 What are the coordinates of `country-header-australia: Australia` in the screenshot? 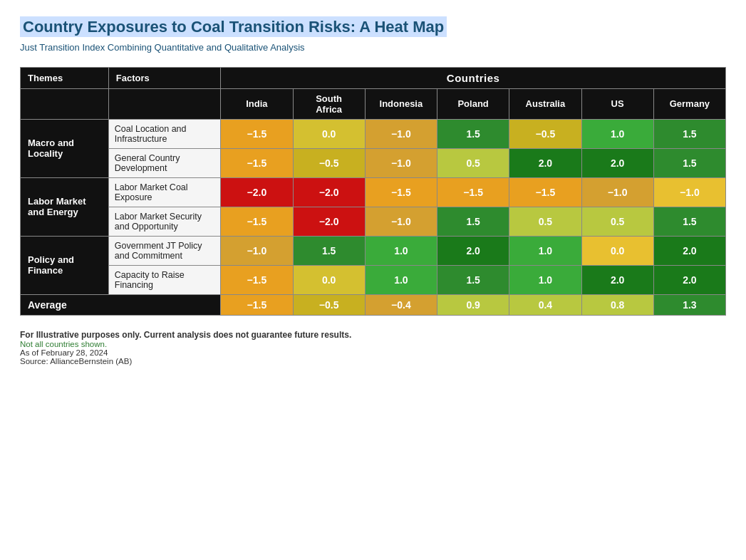 It's located at (546, 104).